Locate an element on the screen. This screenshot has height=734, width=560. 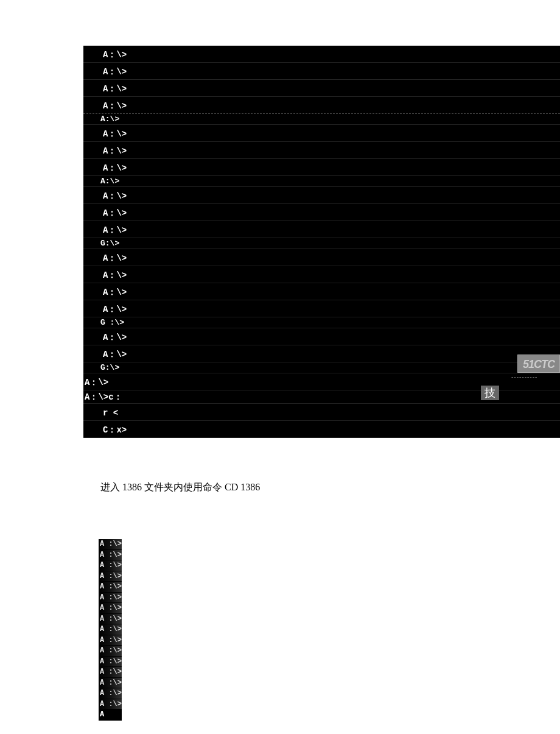
watermark-logo: 51CTC is located at coordinates (539, 364).